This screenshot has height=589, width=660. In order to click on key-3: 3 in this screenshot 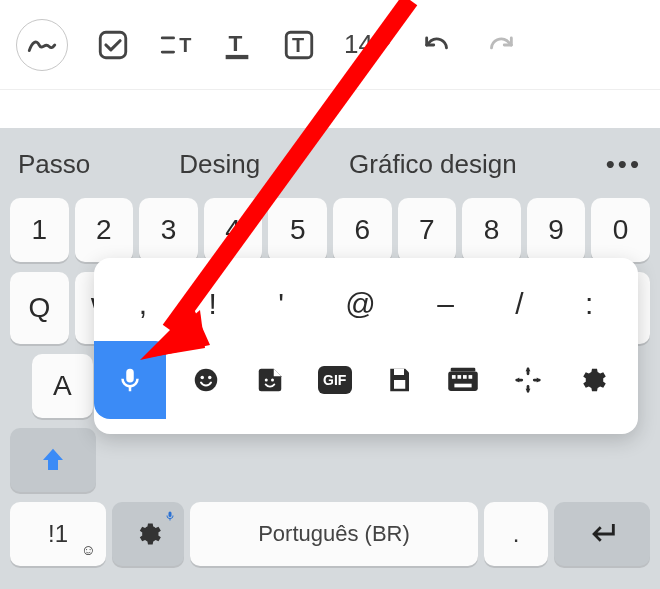, I will do `click(168, 230)`.